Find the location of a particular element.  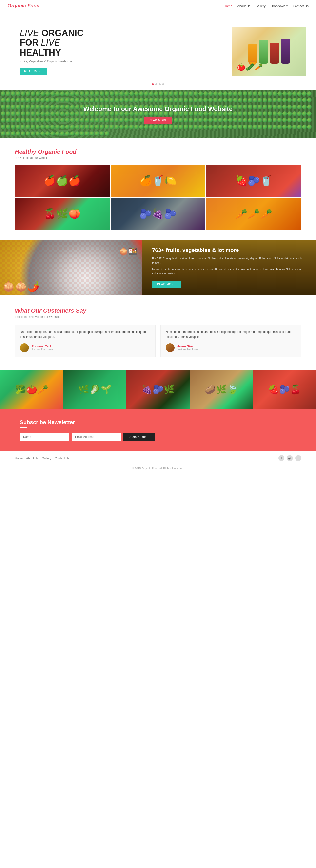

wood-banner: 🧅🧅🌶️ 🧅🍱 763+ fruits, vegetables & lot mo… is located at coordinates (158, 267).